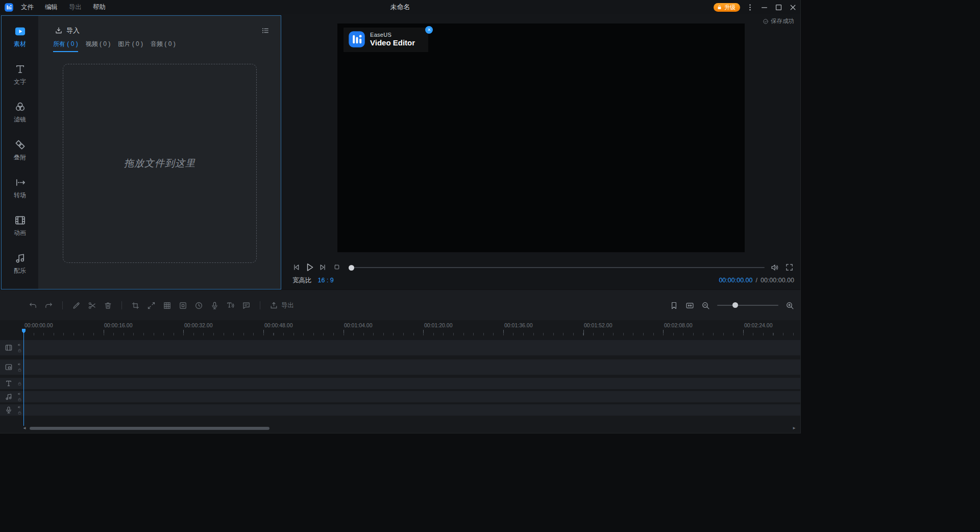  What do you see at coordinates (131, 46) in the screenshot?
I see `tab-image: 图片 ( 0 )` at bounding box center [131, 46].